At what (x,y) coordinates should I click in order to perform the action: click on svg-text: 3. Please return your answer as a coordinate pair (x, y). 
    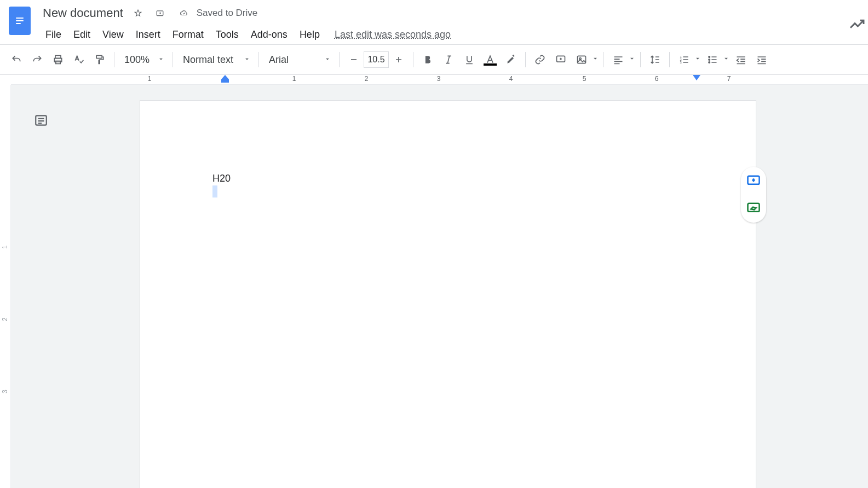
    Looking at the image, I should click on (681, 62).